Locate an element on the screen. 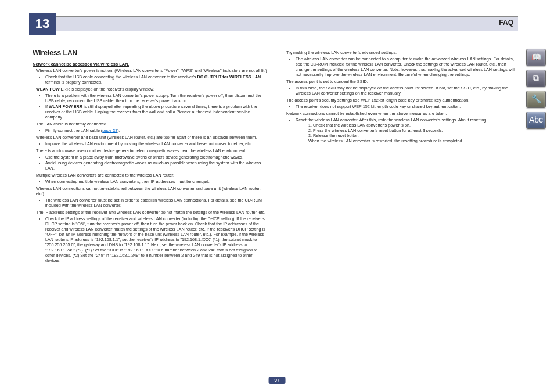  para: WLAN POW ERR is displayed on the receive… is located at coordinates (152, 89).